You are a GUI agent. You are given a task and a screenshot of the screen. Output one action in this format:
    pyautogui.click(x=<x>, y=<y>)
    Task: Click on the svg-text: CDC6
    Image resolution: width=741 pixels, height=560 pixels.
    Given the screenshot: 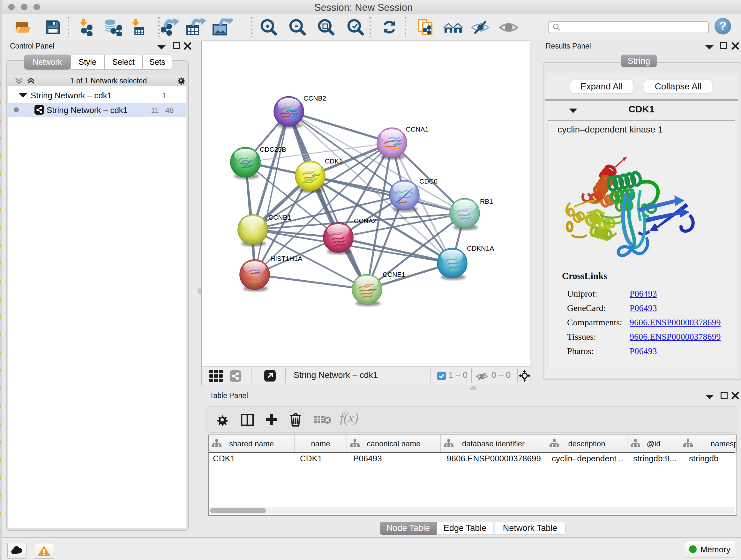 What is the action you would take?
    pyautogui.click(x=428, y=181)
    